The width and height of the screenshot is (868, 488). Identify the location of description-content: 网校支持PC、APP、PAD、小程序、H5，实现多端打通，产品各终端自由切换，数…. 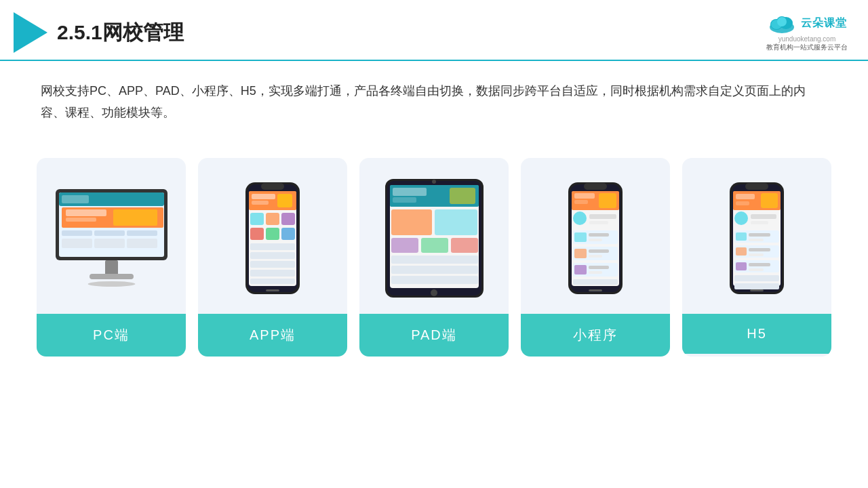
(423, 102).